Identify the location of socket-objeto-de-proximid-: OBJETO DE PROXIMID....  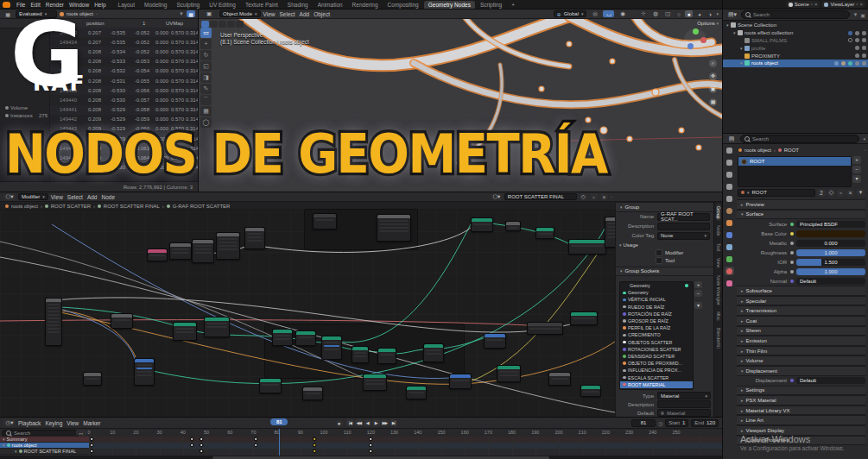
(656, 363).